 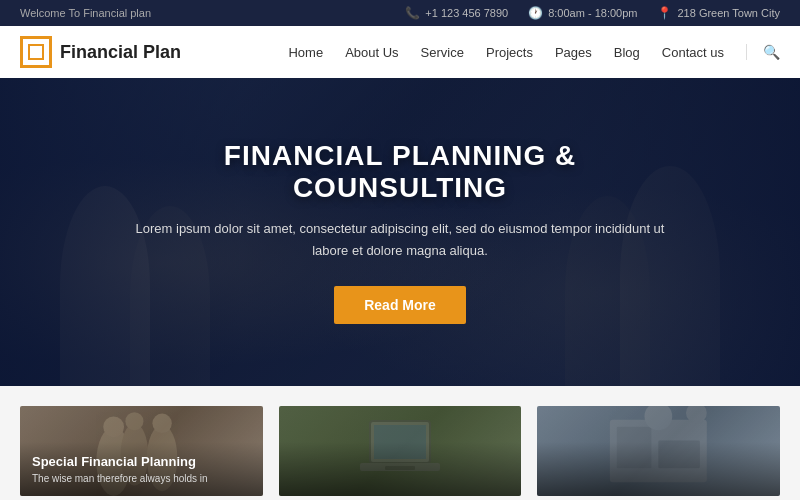 What do you see at coordinates (510, 52) in the screenshot?
I see `nav-projects: Projects` at bounding box center [510, 52].